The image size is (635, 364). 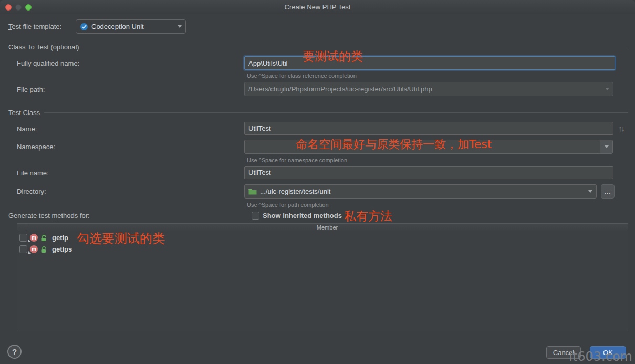 What do you see at coordinates (608, 191) in the screenshot?
I see `browse-directory-button: ...` at bounding box center [608, 191].